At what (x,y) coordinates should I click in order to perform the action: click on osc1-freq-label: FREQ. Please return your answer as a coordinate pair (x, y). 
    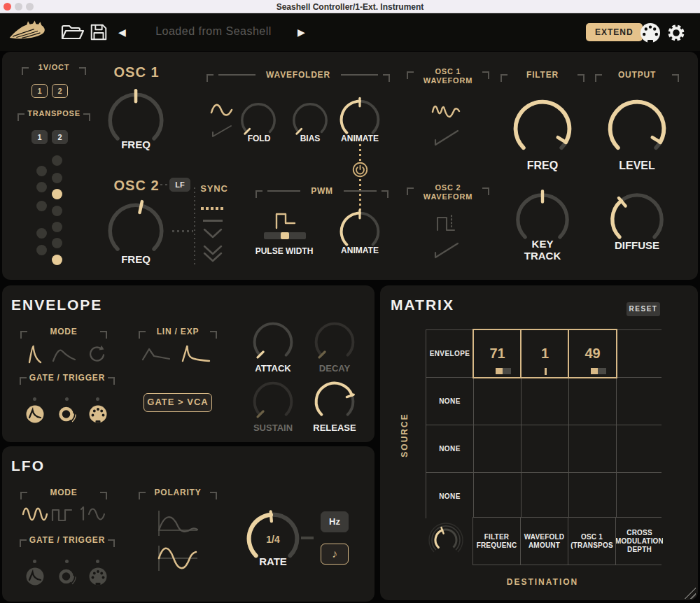
    Looking at the image, I should click on (136, 144).